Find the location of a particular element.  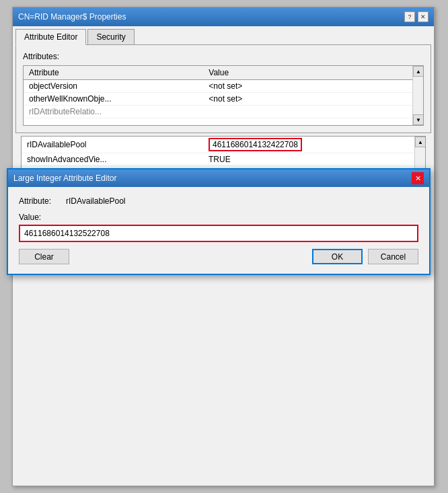

attr-name: showInAdvancedVie... is located at coordinates (112, 160).